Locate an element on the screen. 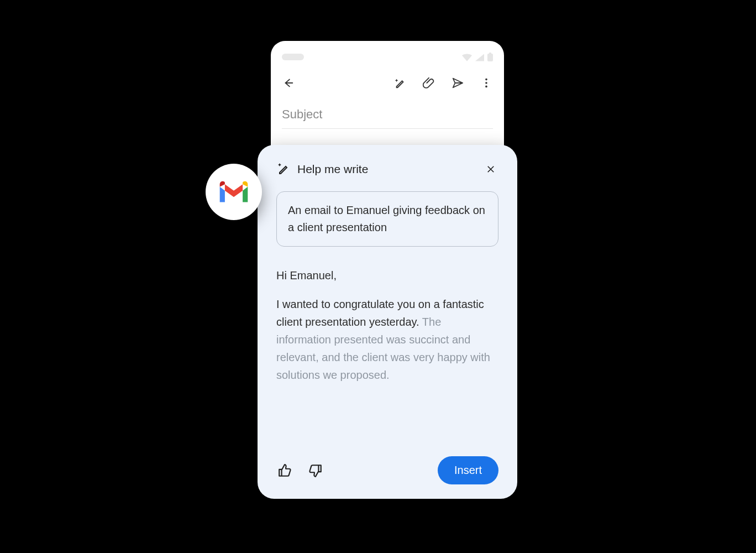 This screenshot has height=553, width=756. generated-draft: Hi Emanuel, I wanted to congratulate you… is located at coordinates (387, 356).